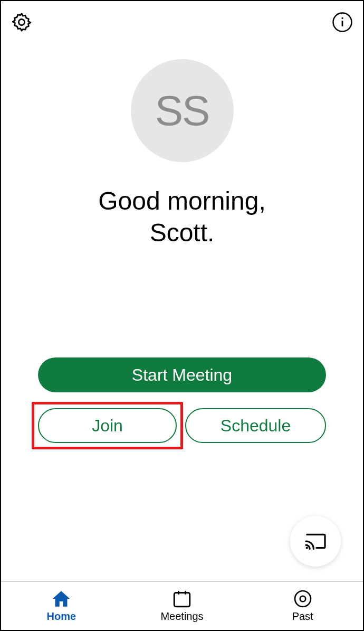 The width and height of the screenshot is (364, 631). What do you see at coordinates (182, 375) in the screenshot?
I see `start-meeting-button: Start Meeting` at bounding box center [182, 375].